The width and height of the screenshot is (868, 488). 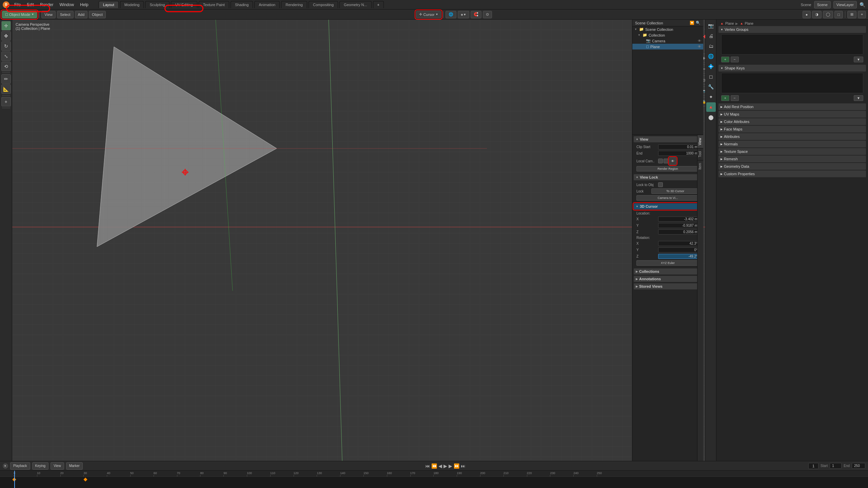 What do you see at coordinates (6, 26) in the screenshot?
I see `tool-cursor: ✛` at bounding box center [6, 26].